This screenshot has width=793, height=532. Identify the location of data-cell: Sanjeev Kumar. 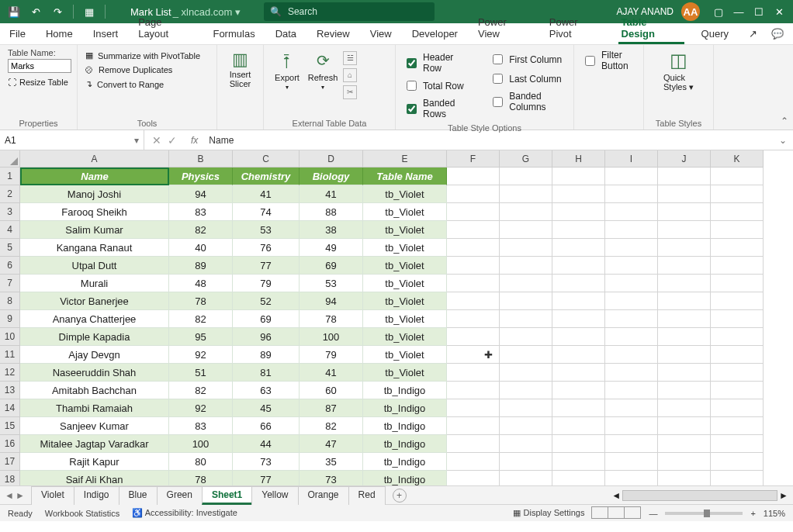
(95, 427).